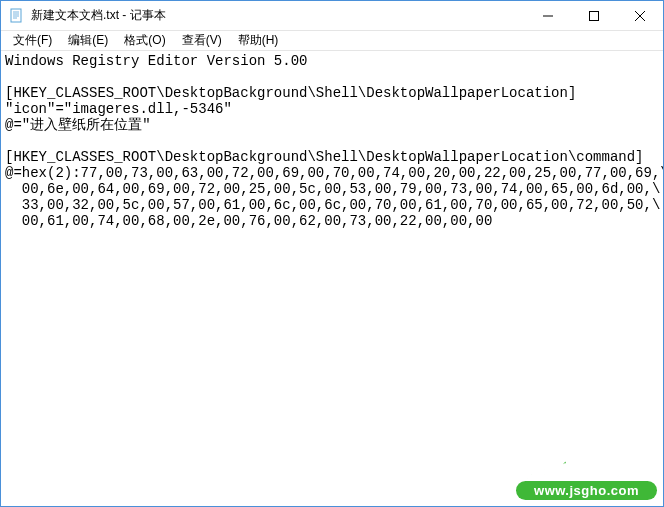  What do you see at coordinates (17, 16) in the screenshot?
I see `notepad-icon` at bounding box center [17, 16].